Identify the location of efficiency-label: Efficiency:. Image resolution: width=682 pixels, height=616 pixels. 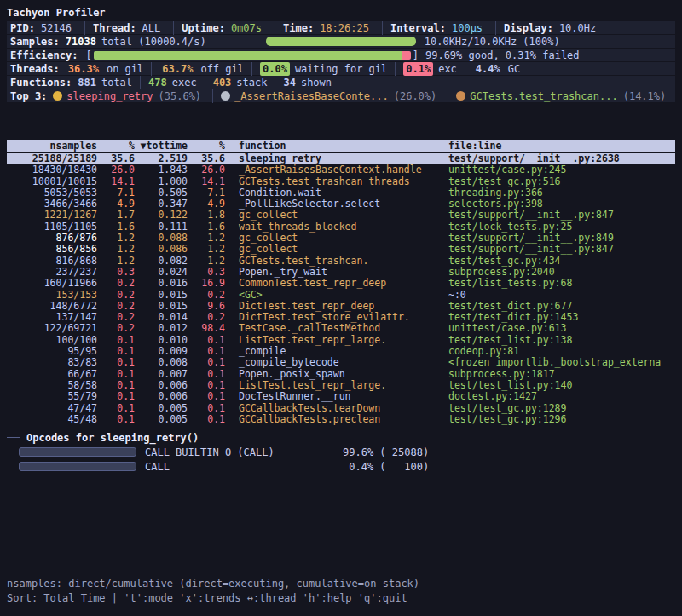
(44, 55).